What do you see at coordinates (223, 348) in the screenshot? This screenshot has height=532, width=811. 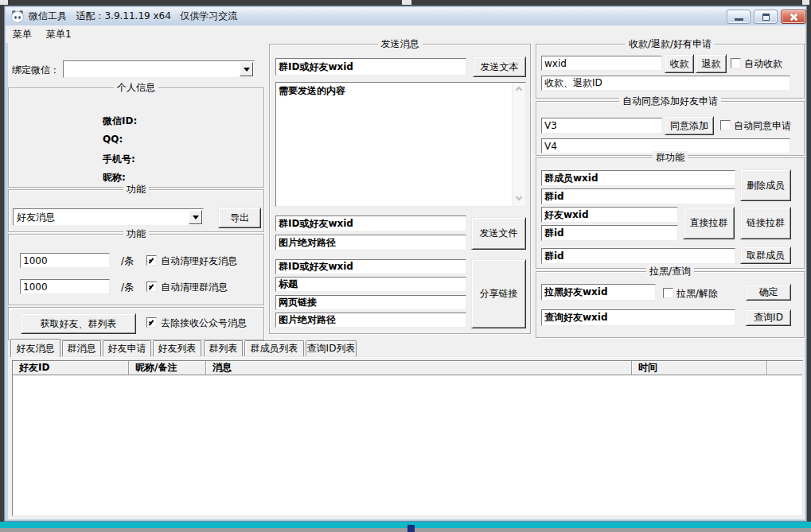 I see `tab-group-list: 群列表` at bounding box center [223, 348].